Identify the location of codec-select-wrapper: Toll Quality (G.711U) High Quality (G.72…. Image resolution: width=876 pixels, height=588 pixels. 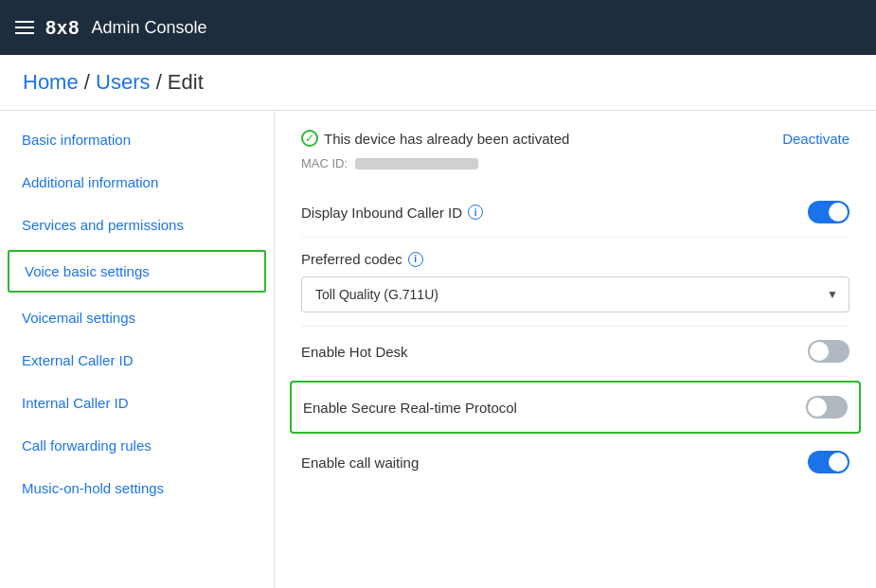
(576, 294).